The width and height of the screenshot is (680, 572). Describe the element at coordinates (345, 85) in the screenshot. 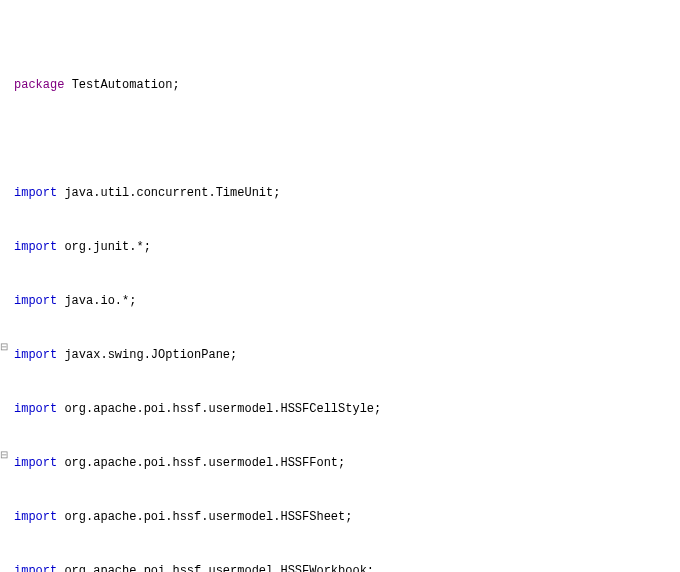

I see `code-line: package TestAutomation;` at that location.